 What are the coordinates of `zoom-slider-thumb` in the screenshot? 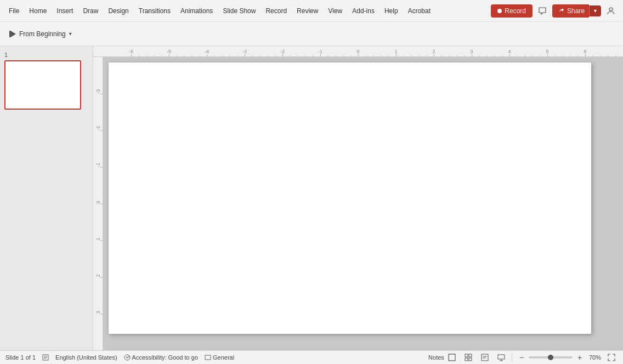 It's located at (551, 357).